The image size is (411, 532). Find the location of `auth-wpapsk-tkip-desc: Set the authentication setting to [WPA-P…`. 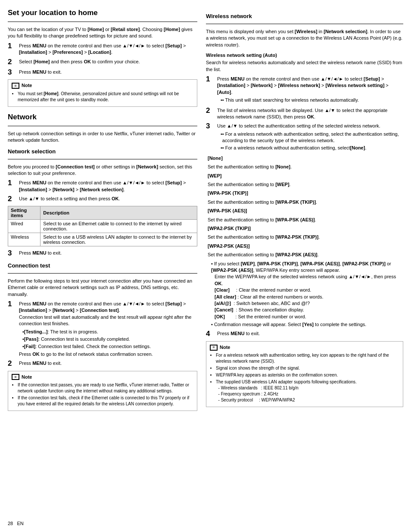

auth-wpapsk-tkip-desc: Set the authentication setting to [WPA-P… is located at coordinates (305, 202).